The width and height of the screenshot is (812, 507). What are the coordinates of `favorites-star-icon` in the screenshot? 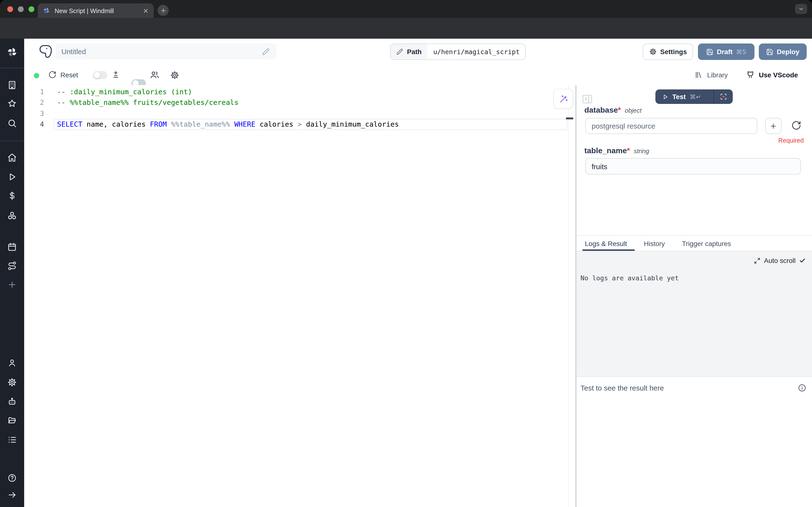 It's located at (12, 103).